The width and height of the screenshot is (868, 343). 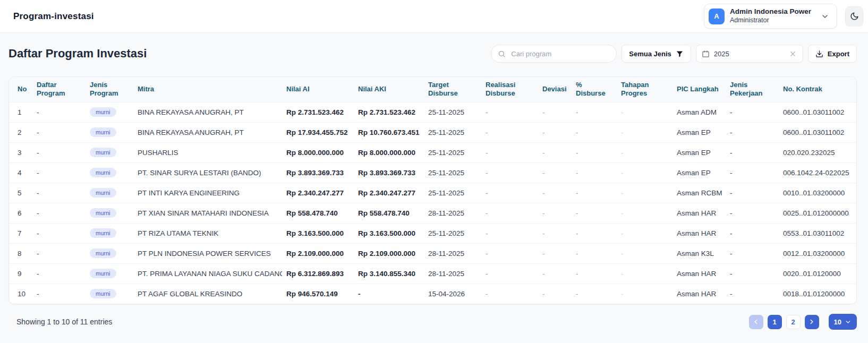 What do you see at coordinates (819, 54) in the screenshot?
I see `download-icon` at bounding box center [819, 54].